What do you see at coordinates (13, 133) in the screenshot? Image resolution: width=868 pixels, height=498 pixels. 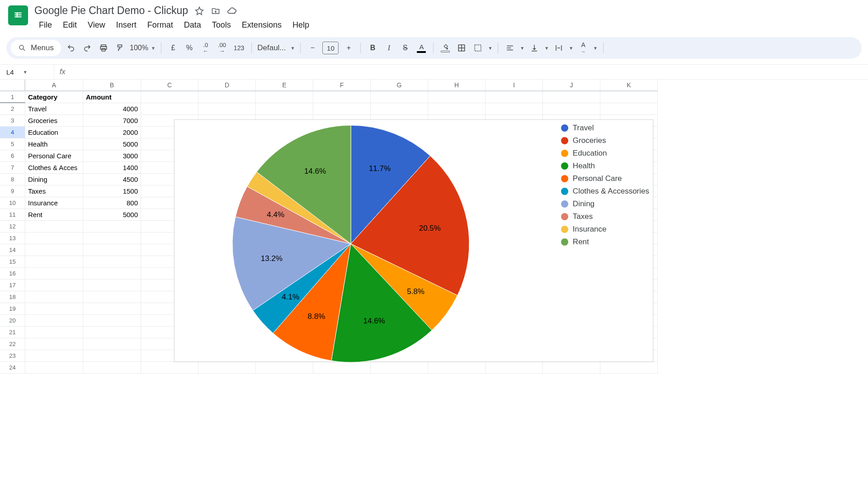 I see `row-header: 4` at bounding box center [13, 133].